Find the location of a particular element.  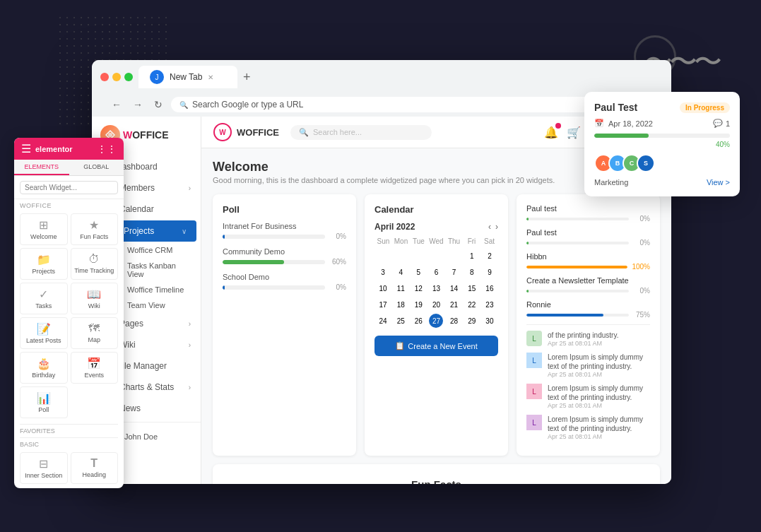

submenu-tasks-kanban: Tasks Kanban View is located at coordinates (156, 270).